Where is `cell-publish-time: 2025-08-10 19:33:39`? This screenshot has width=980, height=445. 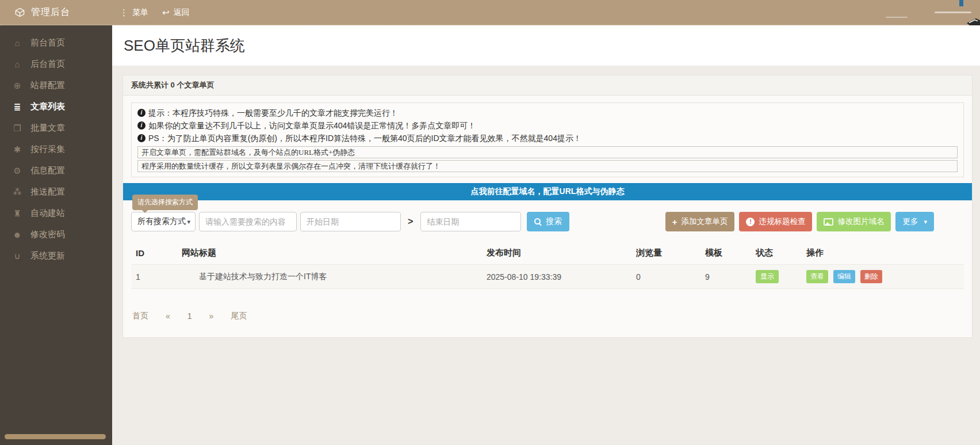 cell-publish-time: 2025-08-10 19:33:39 is located at coordinates (557, 277).